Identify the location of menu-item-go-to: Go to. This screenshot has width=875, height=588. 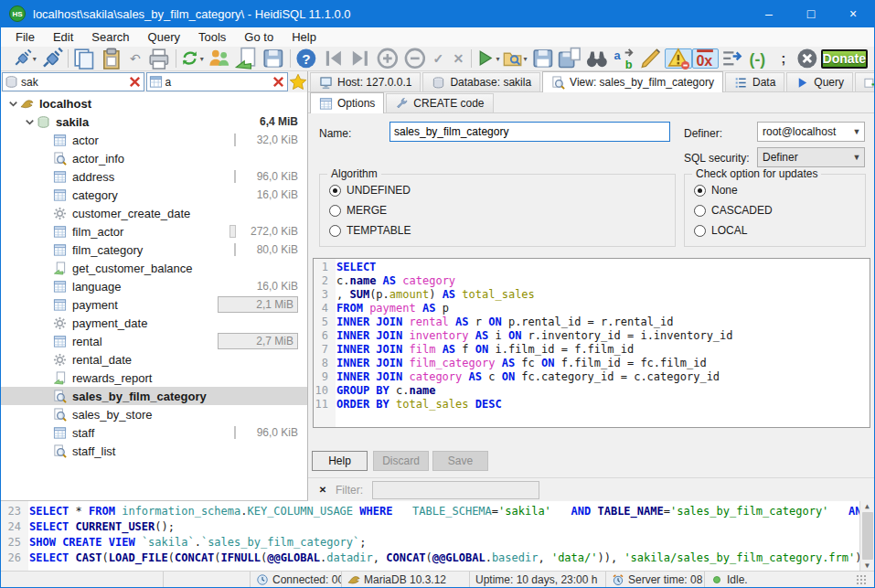
(259, 37).